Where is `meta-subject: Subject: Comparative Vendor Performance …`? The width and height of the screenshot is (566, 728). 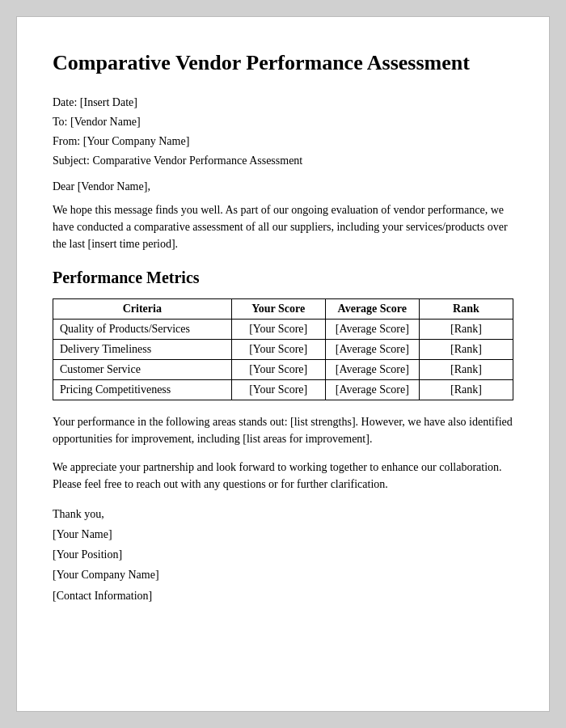 meta-subject: Subject: Comparative Vendor Performance … is located at coordinates (283, 161).